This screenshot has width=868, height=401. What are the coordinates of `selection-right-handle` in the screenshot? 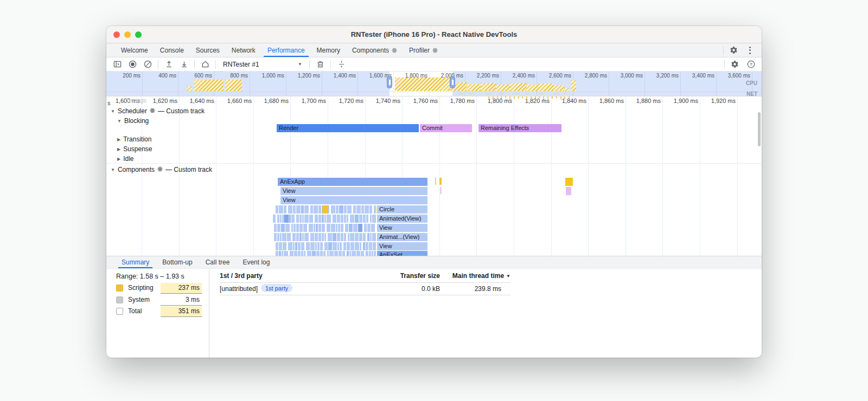 It's located at (452, 82).